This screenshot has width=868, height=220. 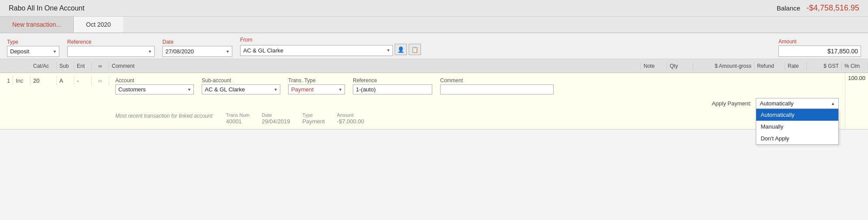 What do you see at coordinates (33, 52) in the screenshot?
I see `type-select-wrapper: Deposit` at bounding box center [33, 52].